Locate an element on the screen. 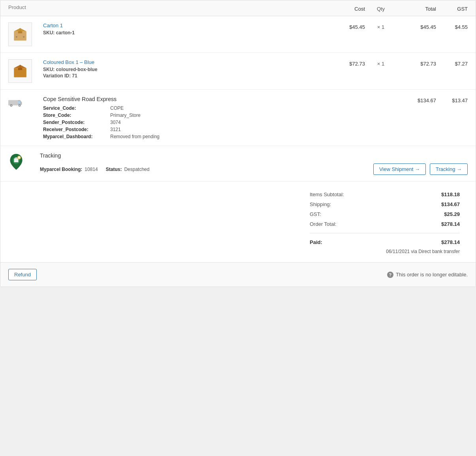  product-name-link-2: Coloured Box 1 – Blue is located at coordinates (69, 62).